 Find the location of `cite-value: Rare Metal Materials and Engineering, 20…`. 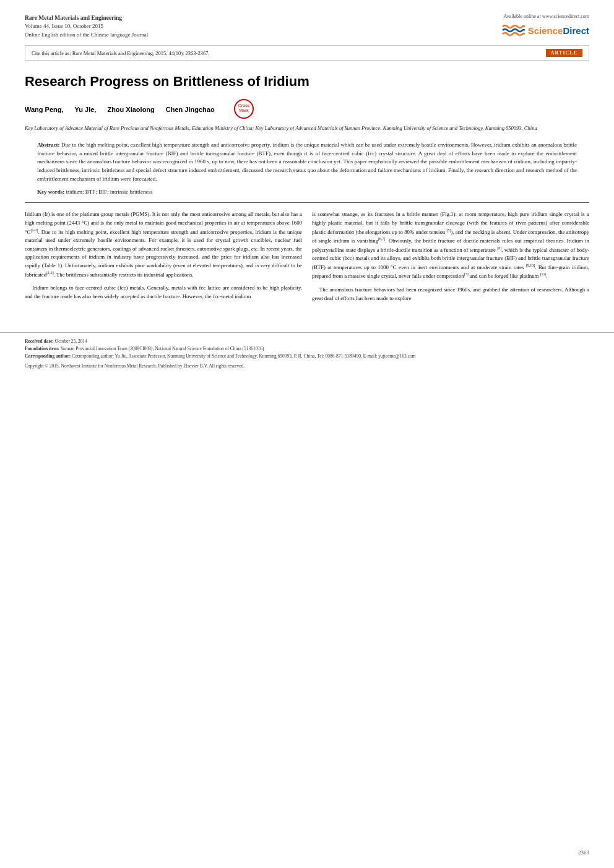

cite-value: Rare Metal Materials and Engineering, 20… is located at coordinates (141, 53).